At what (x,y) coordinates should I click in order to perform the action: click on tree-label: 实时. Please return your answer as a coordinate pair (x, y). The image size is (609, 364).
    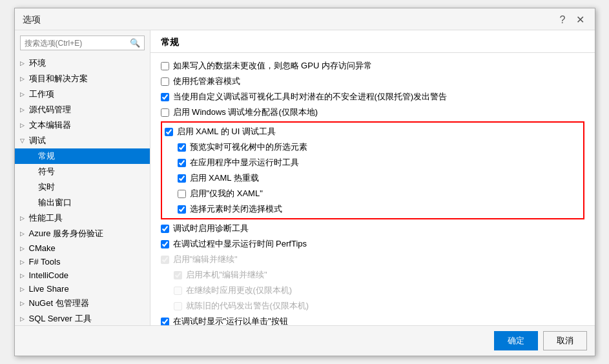
    Looking at the image, I should click on (46, 187).